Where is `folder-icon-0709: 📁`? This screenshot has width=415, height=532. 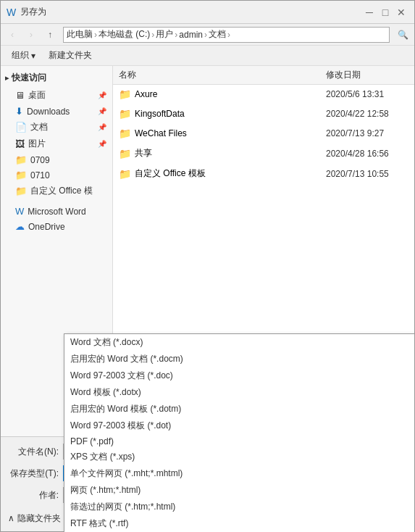
folder-icon-0709: 📁 is located at coordinates (21, 159).